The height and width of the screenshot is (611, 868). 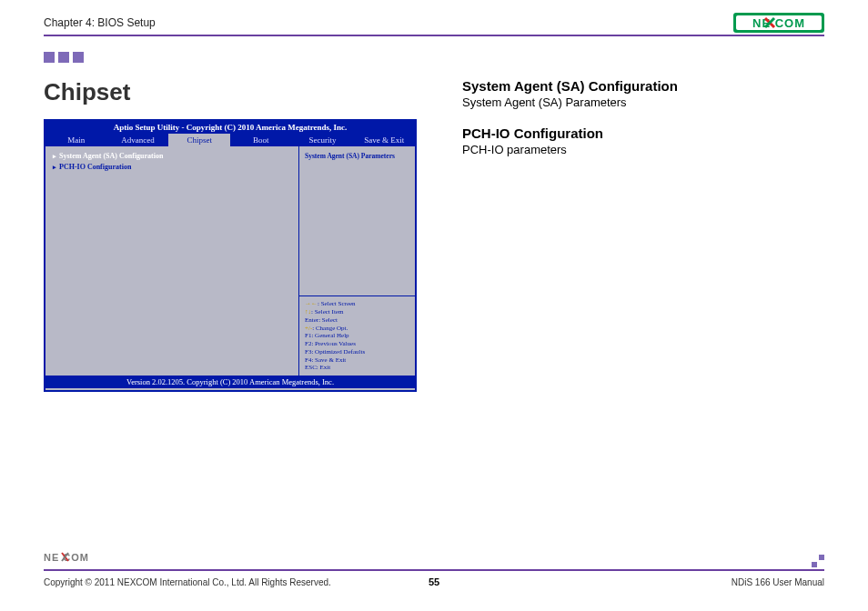 What do you see at coordinates (66, 58) in the screenshot?
I see `page-marks` at bounding box center [66, 58].